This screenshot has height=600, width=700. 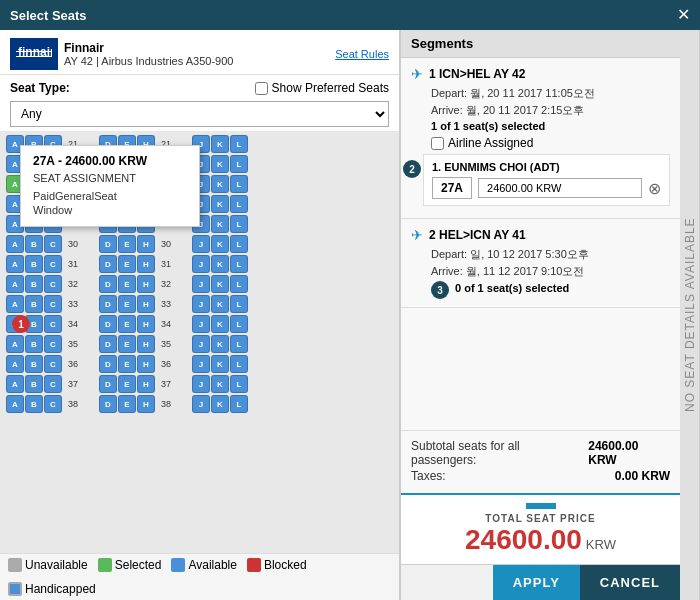 What do you see at coordinates (362, 54) in the screenshot?
I see `seat-rules-link: Seat Rules` at bounding box center [362, 54].